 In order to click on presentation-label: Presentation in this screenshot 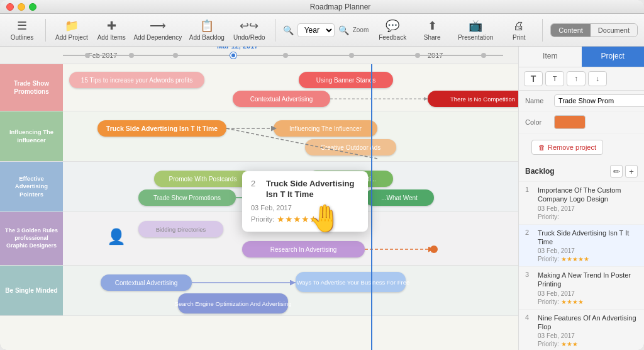, I will do `click(475, 38)`.